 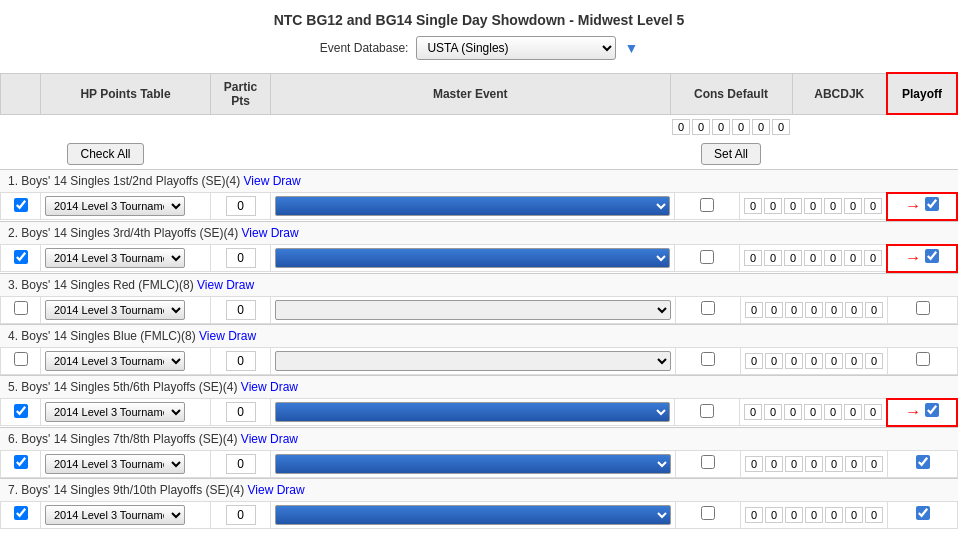 I want to click on hp-select-2: 2014 Level 3 Tournament, so click(x=115, y=258).